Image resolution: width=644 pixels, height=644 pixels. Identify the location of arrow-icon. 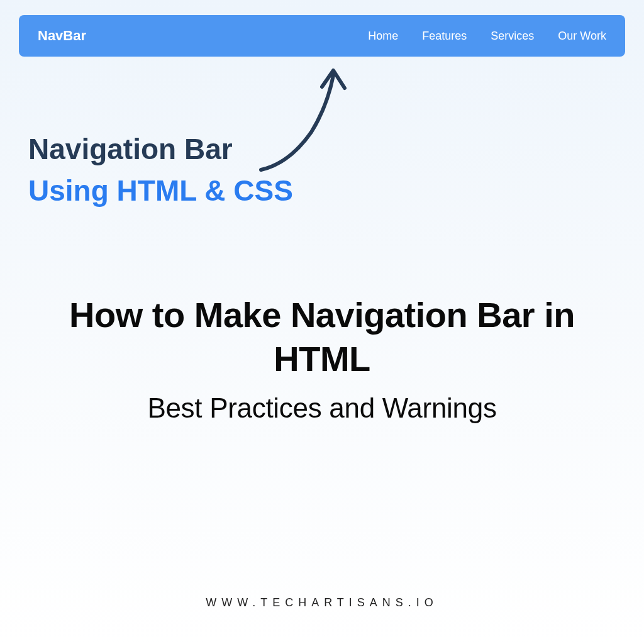
(308, 116).